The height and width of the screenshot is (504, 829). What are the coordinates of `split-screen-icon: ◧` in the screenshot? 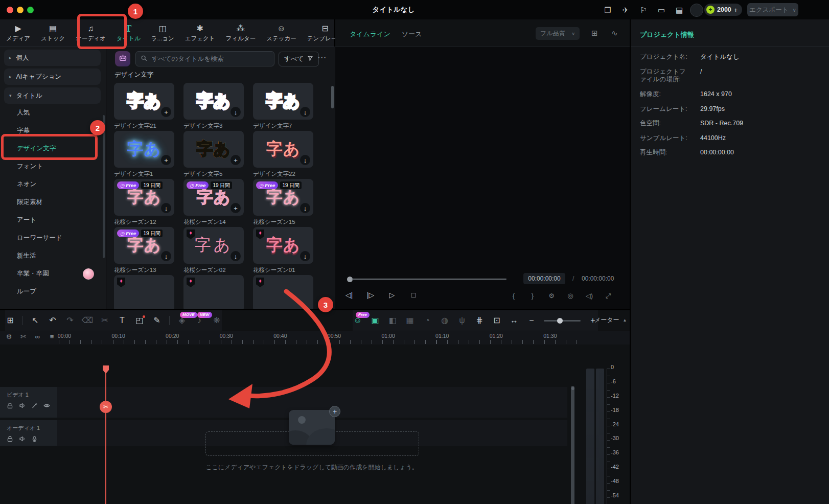 It's located at (393, 320).